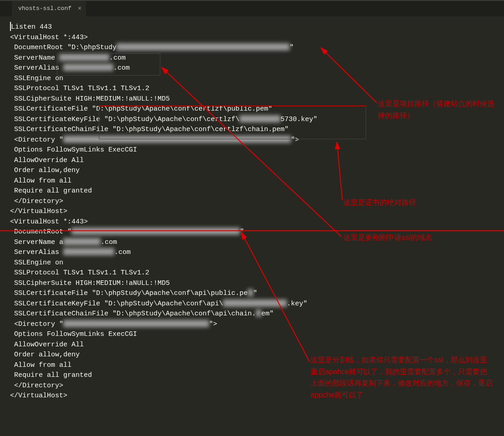 This screenshot has width=504, height=436. Describe the element at coordinates (380, 203) in the screenshot. I see `annotation-cert-path: 这里是证书的绝对路径` at that location.